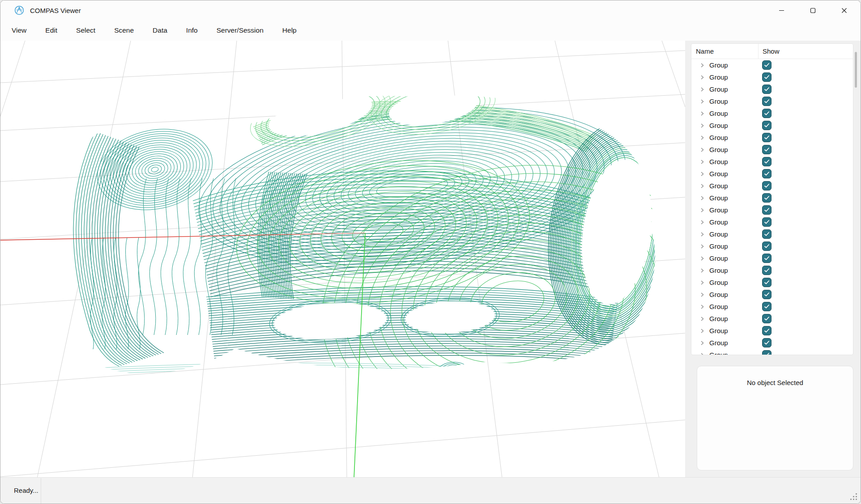 The image size is (861, 504). I want to click on minimize-button, so click(781, 10).